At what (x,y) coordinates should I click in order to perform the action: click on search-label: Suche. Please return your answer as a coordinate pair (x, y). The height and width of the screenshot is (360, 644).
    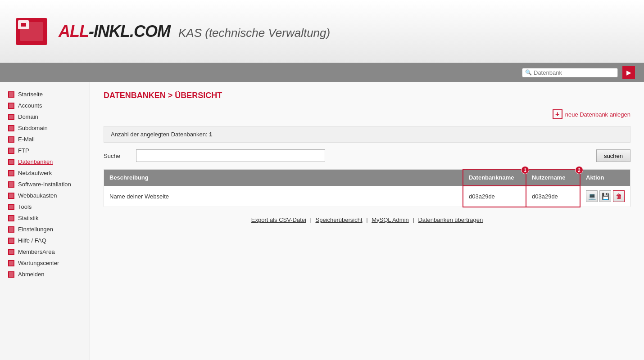
    Looking at the image, I should click on (117, 156).